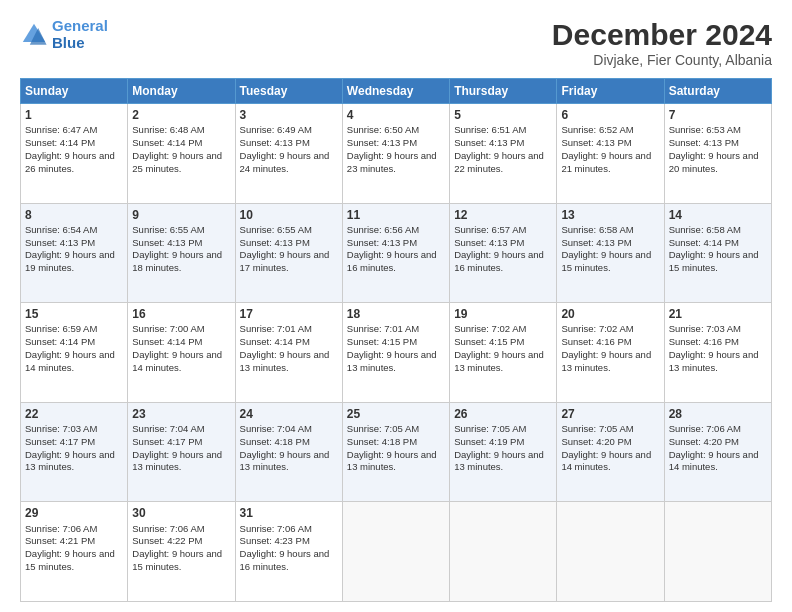 The width and height of the screenshot is (792, 612). Describe the element at coordinates (503, 414) in the screenshot. I see `day-number: 26` at that location.